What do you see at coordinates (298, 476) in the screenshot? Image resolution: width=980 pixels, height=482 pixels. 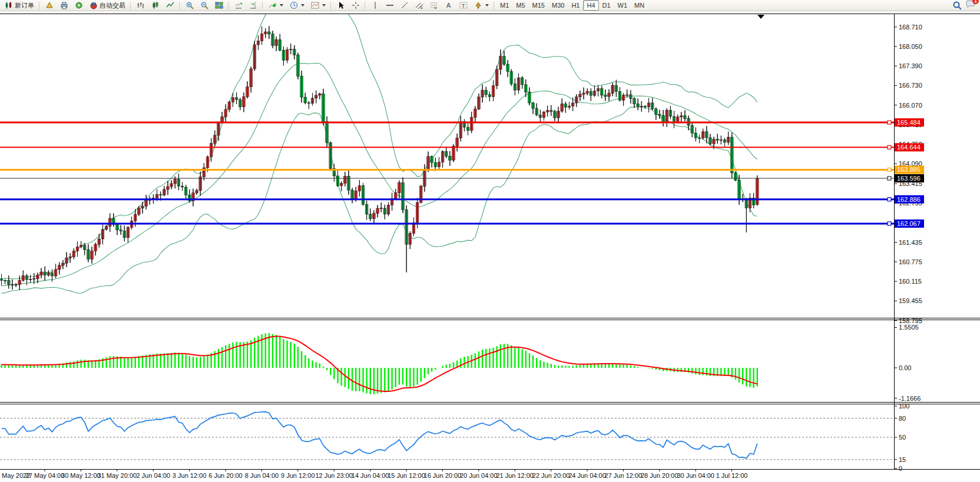 I see `svg-text: 9 Jun 12:00` at bounding box center [298, 476].